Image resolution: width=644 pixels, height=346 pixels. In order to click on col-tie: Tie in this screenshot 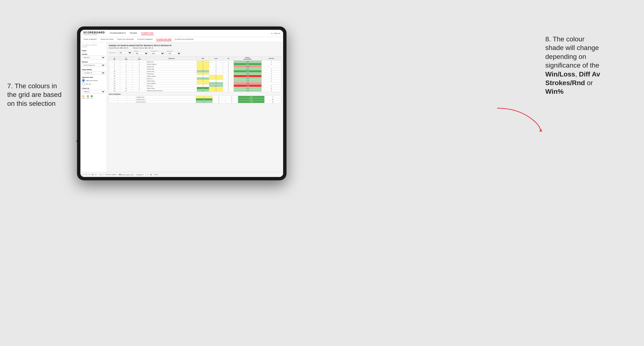, I will do `click(228, 58)`.